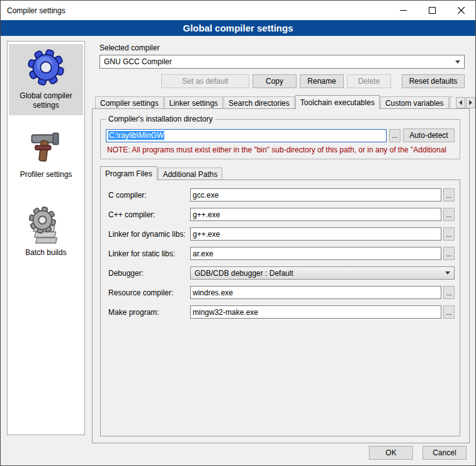  I want to click on page-title: Global compiler settings, so click(238, 28).